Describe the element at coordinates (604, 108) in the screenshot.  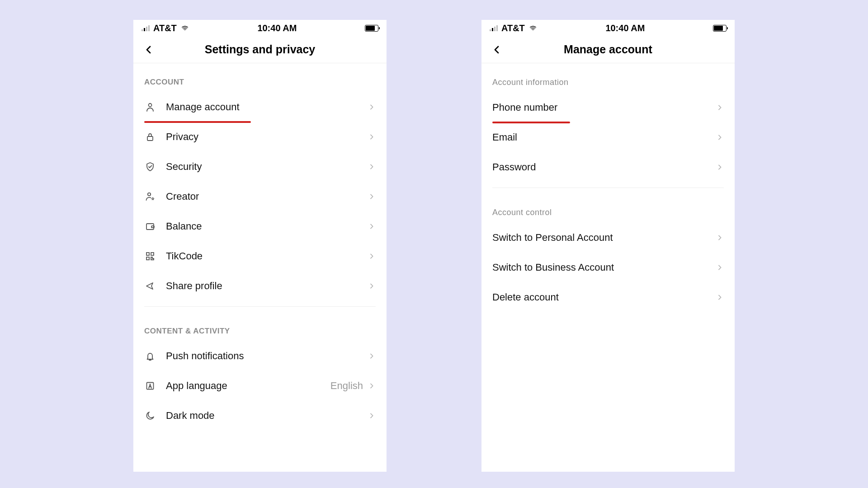
I see `row-label: Phone number` at that location.